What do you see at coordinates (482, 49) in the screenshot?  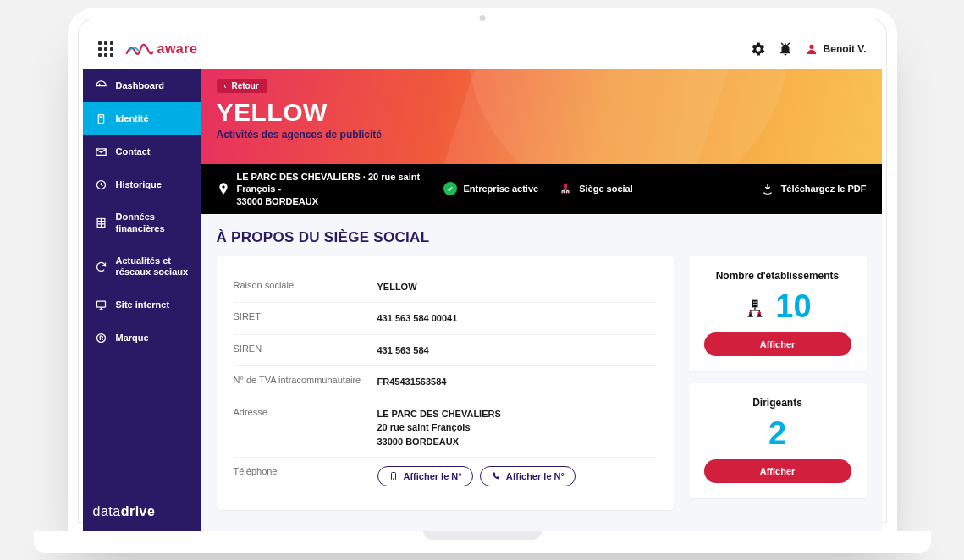 I see `topbar: aware Benoit V.` at bounding box center [482, 49].